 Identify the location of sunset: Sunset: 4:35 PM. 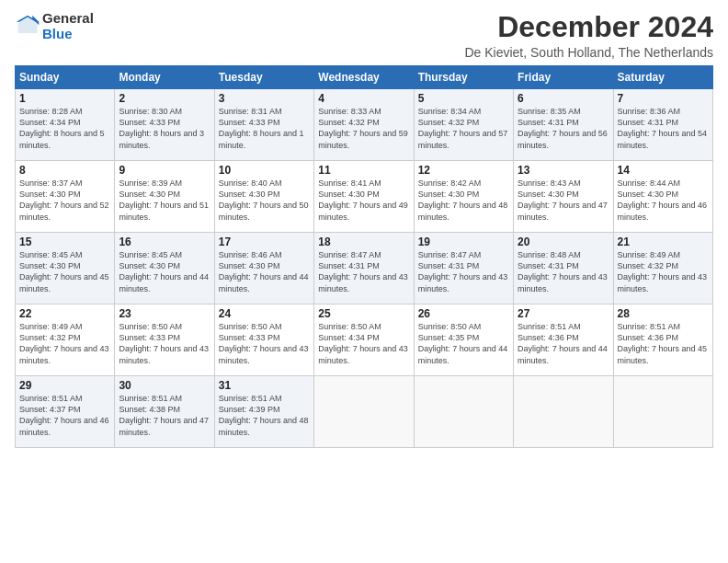
(449, 338).